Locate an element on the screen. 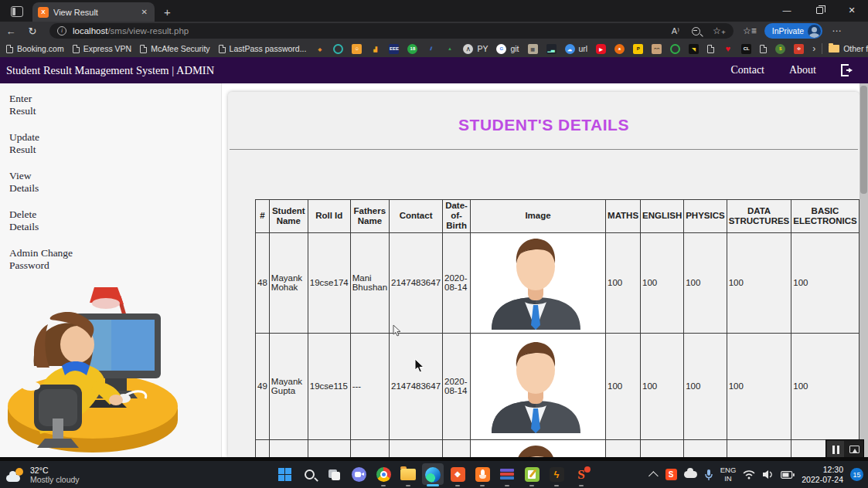 This screenshot has height=488, width=868. bookmark-google-ads: ⫽ is located at coordinates (431, 49).